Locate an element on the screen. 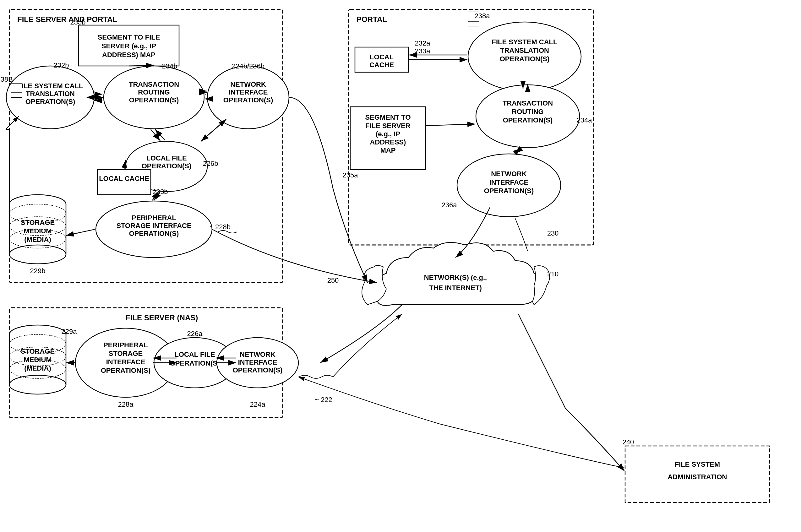 The height and width of the screenshot is (532, 801). transaction-routing-a-label2: ROUTING is located at coordinates (528, 112).